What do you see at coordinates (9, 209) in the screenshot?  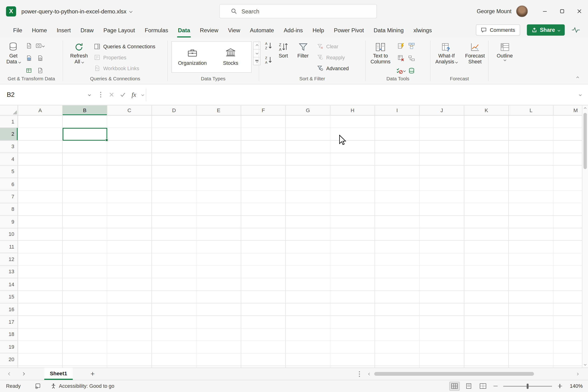 I see `row-header-8: 8` at bounding box center [9, 209].